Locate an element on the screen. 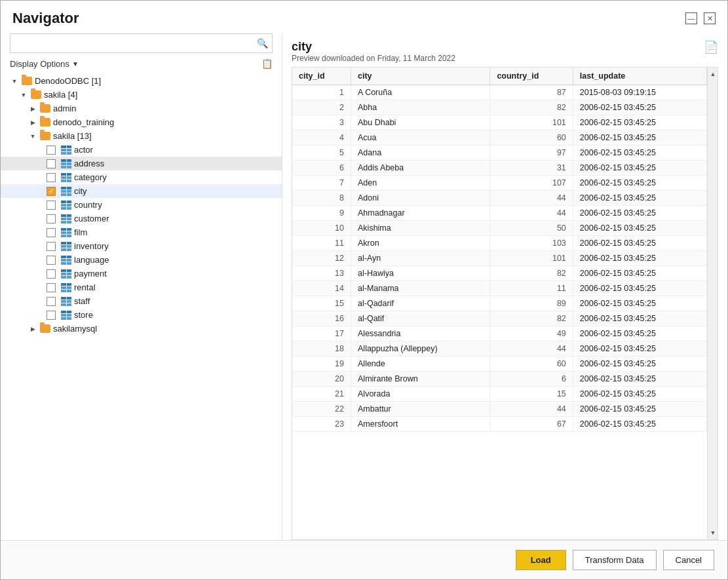  table-cell: 8 is located at coordinates (322, 198).